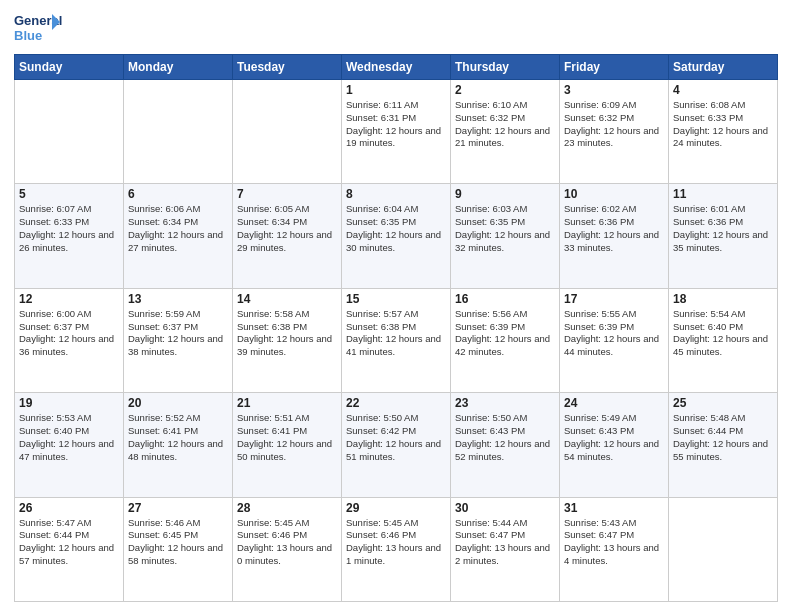 The height and width of the screenshot is (612, 792). I want to click on logo-svg: General Blue, so click(38, 28).